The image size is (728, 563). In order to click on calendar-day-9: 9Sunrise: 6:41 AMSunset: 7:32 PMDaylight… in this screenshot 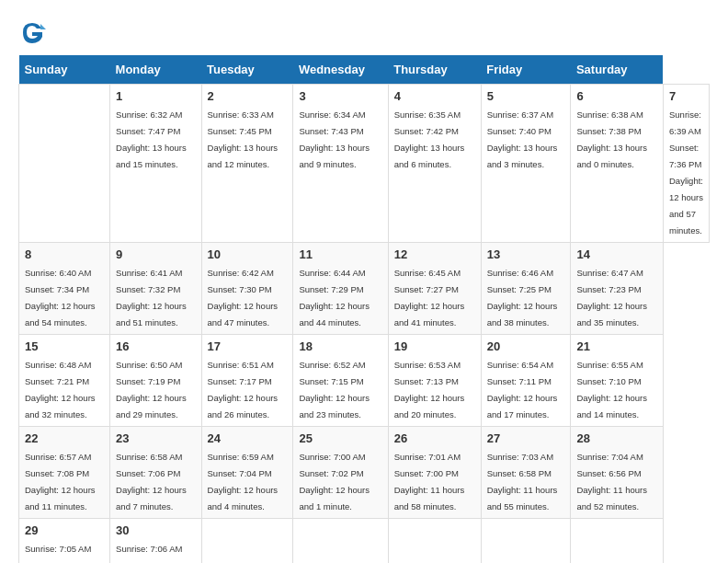, I will do `click(156, 289)`.